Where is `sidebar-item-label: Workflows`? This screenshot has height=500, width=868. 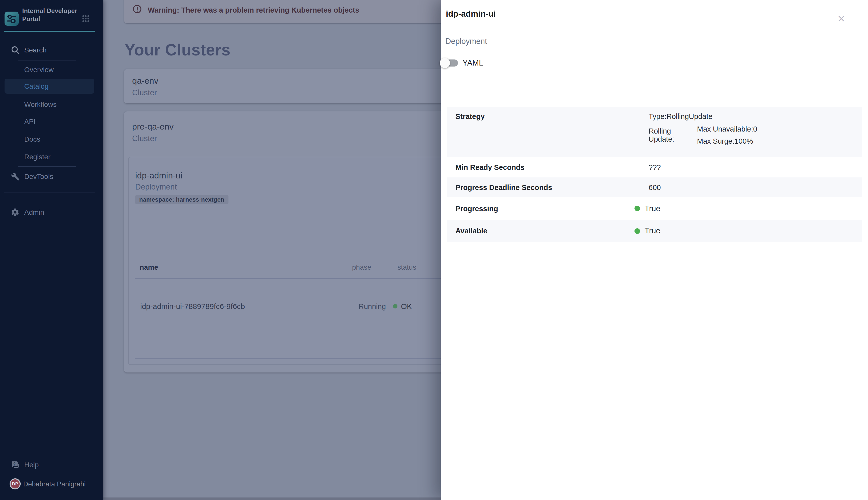
sidebar-item-label: Workflows is located at coordinates (41, 104).